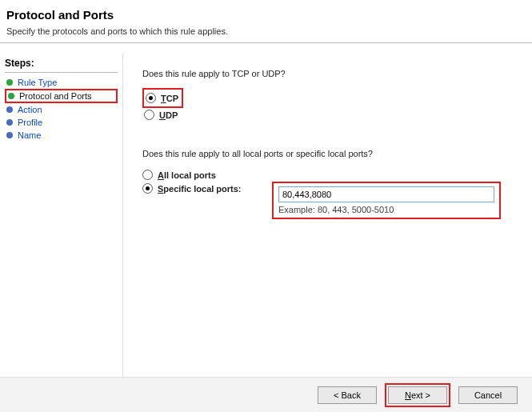  I want to click on question-ports: Does this rule apply to all local ports …, so click(328, 154).